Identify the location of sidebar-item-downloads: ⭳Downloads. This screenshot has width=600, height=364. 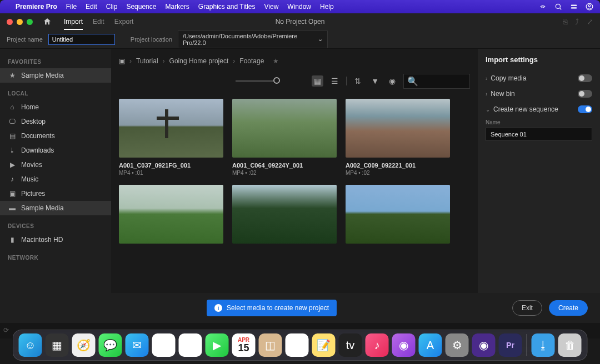
(56, 150).